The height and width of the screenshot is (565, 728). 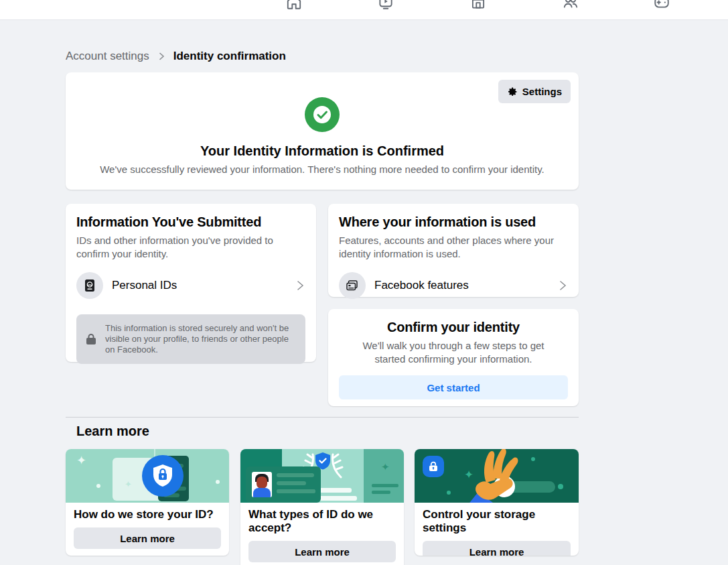 What do you see at coordinates (542, 91) in the screenshot?
I see `settings-button-label: Settings` at bounding box center [542, 91].